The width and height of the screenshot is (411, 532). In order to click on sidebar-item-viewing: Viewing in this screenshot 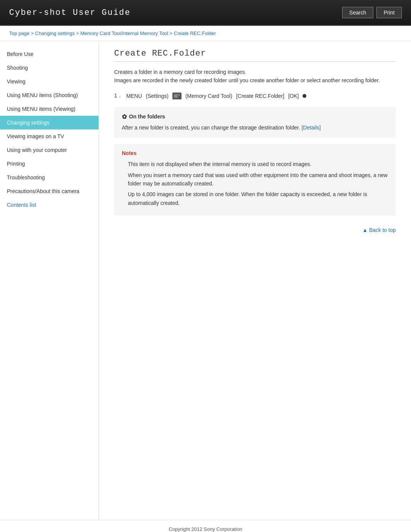, I will do `click(49, 81)`.